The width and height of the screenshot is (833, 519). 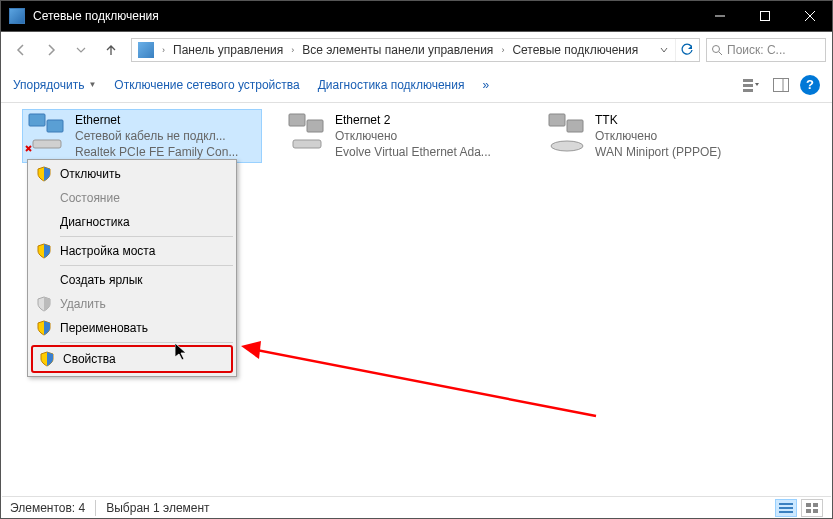 I want to click on ctx-label: Диагностика, so click(x=95, y=222).